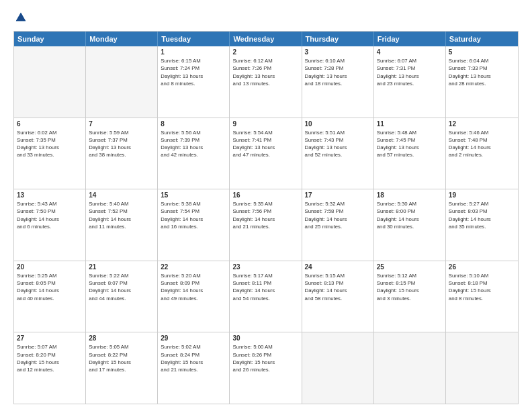  Describe the element at coordinates (50, 287) in the screenshot. I see `cell-info: Sunrise: 5:25 AMSunset: 8:05 PMDaylight:…` at that location.